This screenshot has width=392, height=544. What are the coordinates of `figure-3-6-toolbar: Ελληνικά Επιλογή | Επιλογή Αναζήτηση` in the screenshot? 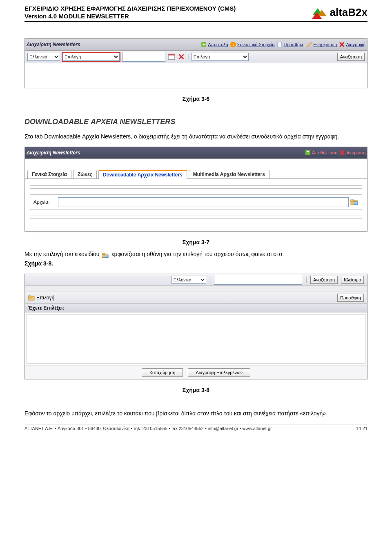 It's located at (196, 57).